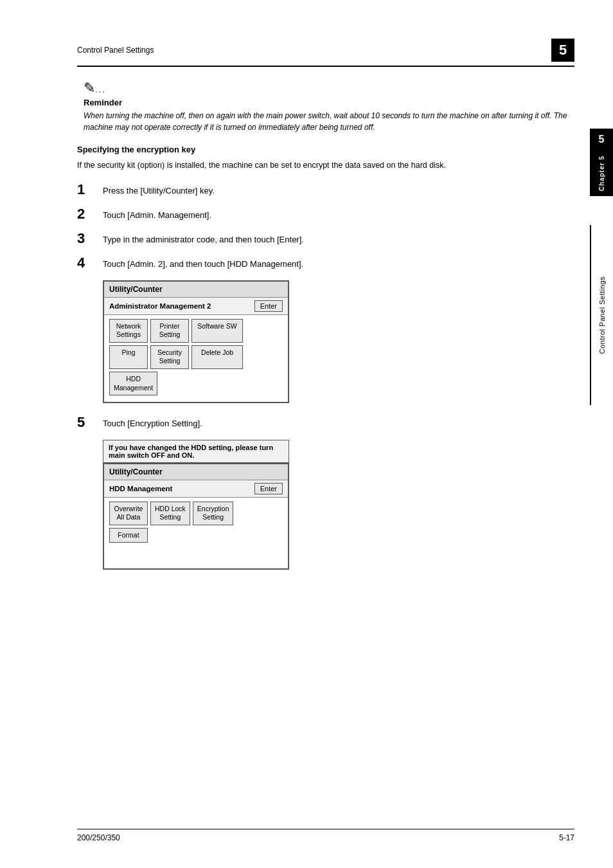 The width and height of the screenshot is (613, 868). What do you see at coordinates (269, 306) in the screenshot?
I see `mockup1-enter-btn: Enter` at bounding box center [269, 306].